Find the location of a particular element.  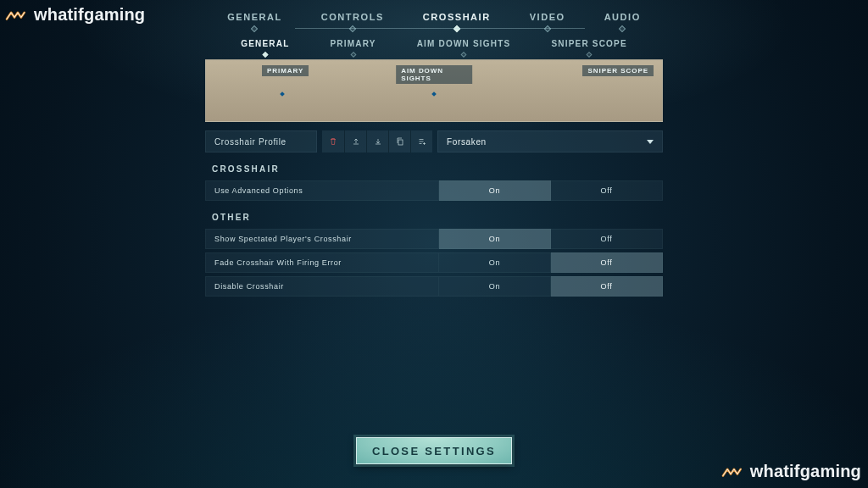

list-plus-icon is located at coordinates (422, 141).